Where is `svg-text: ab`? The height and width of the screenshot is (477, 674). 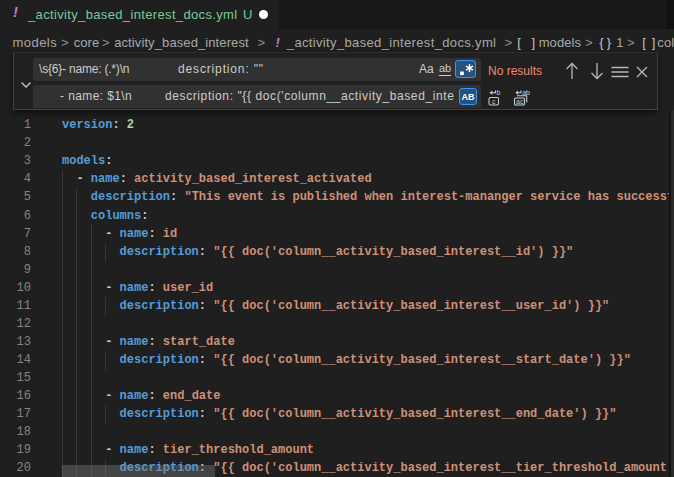 svg-text: ab is located at coordinates (526, 92).